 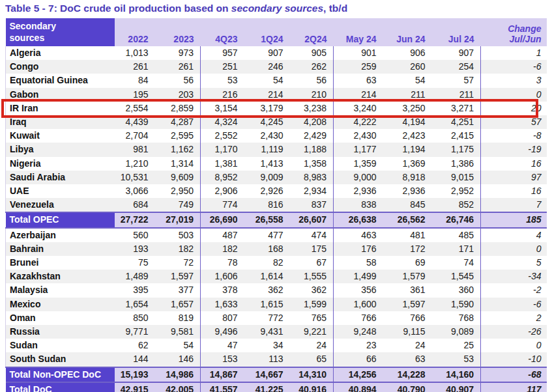 I want to click on value-cell: 9,115, so click(x=408, y=332).